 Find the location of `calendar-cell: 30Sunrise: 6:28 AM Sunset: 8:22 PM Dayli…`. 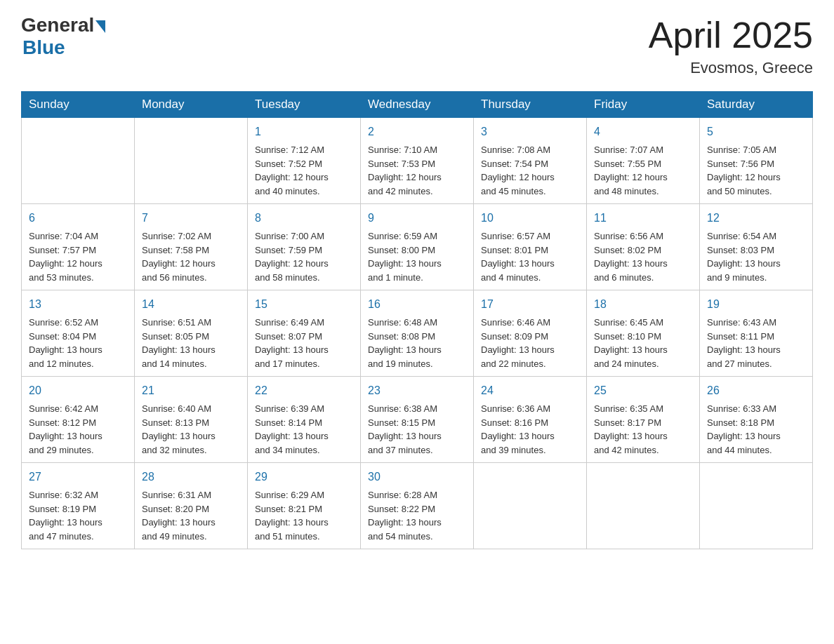

calendar-cell: 30Sunrise: 6:28 AM Sunset: 8:22 PM Dayli… is located at coordinates (417, 507).